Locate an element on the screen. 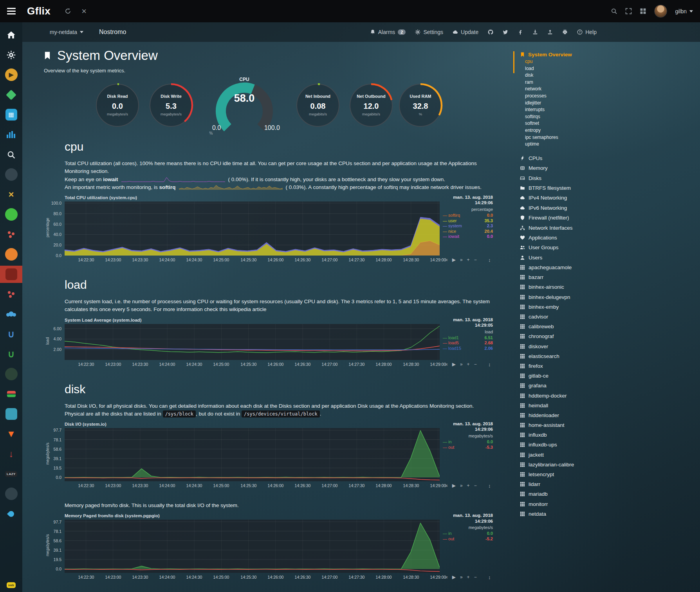  refresh-icon is located at coordinates (68, 11).